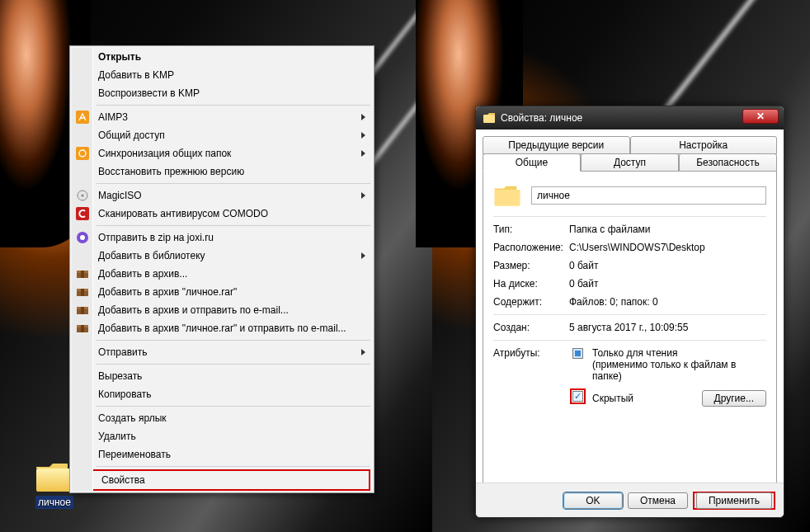  What do you see at coordinates (148, 93) in the screenshot?
I see `ctx-label: Воспроизвести в KMP` at bounding box center [148, 93].